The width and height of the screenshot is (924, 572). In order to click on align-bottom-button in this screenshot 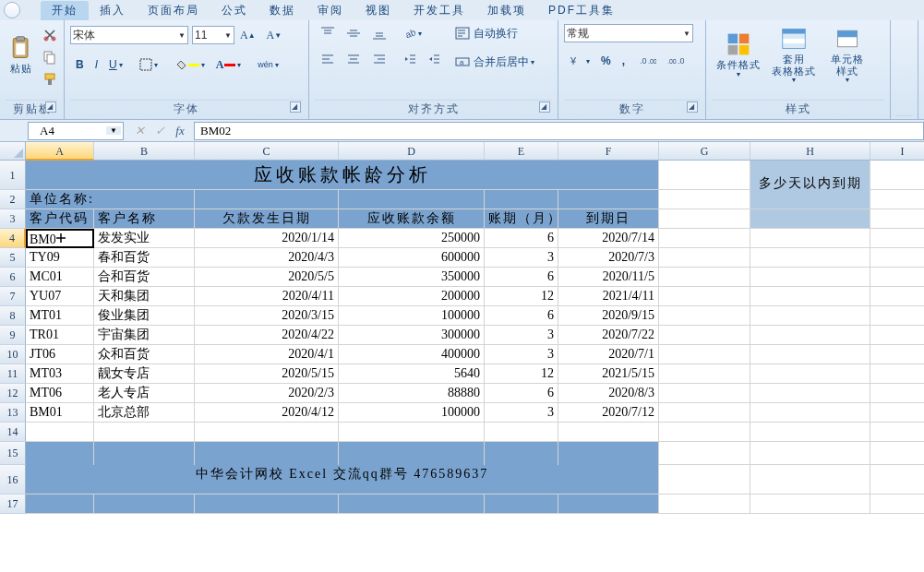, I will do `click(379, 33)`.